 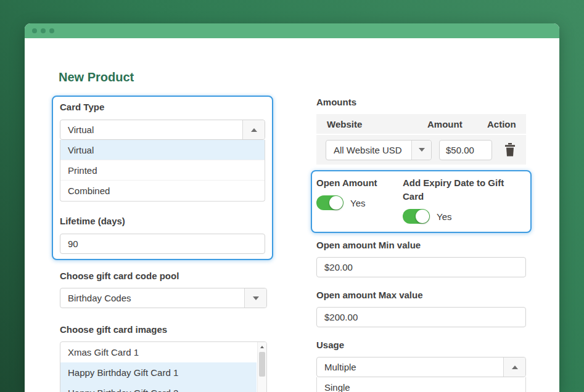 I want to click on lifetime-value: 90, so click(x=73, y=244).